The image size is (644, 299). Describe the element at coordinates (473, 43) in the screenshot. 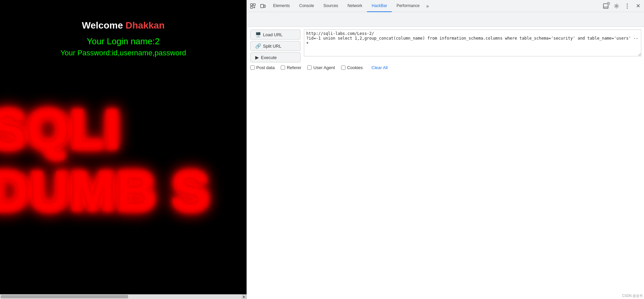

I see `hackbar-url-input: http://sqli-labs.com/Less-2/ ?id=-1 unio…` at that location.